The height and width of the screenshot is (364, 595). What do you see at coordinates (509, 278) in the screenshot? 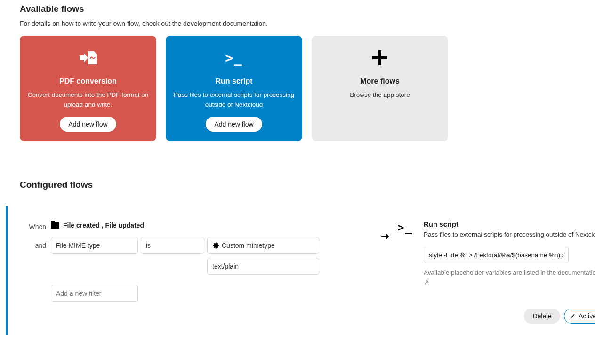
I see `placeholder-help-text: Available placeholder variables are list…` at bounding box center [509, 278].